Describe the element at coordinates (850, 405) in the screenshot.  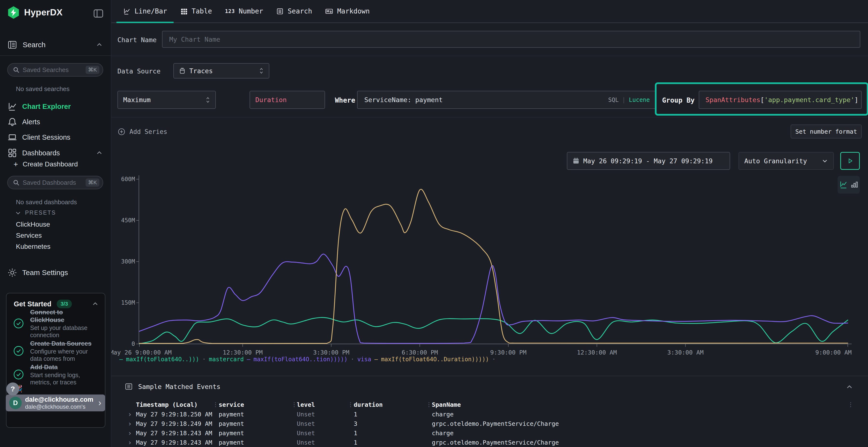
I see `table-options-kebab-icon: ⋮` at that location.